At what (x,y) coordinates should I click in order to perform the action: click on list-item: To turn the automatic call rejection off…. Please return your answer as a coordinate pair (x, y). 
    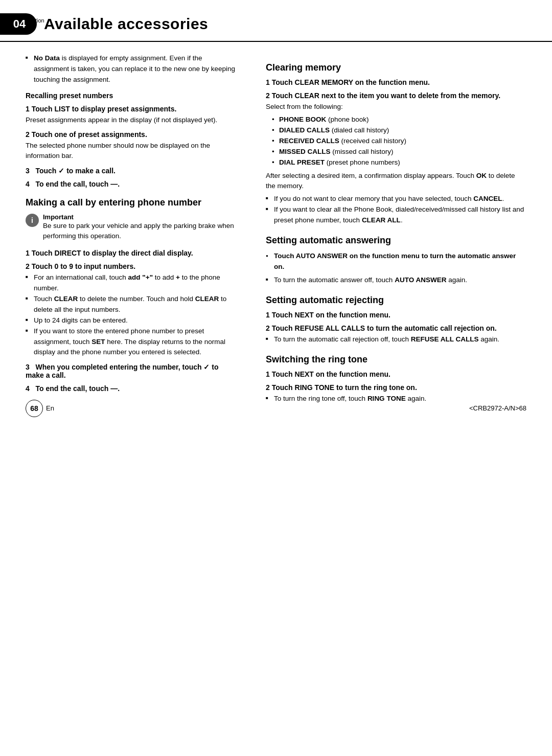
    Looking at the image, I should click on (396, 339).